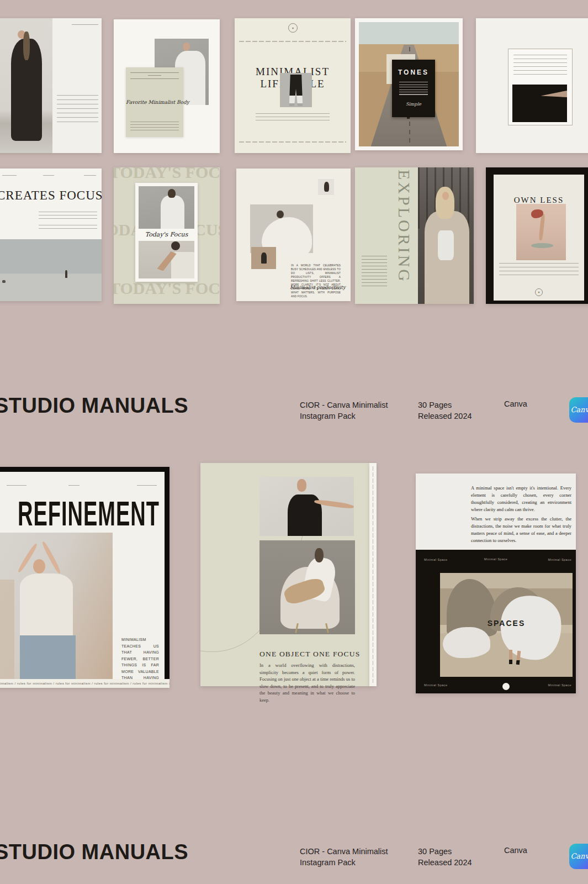 This screenshot has width=588, height=884. Describe the element at coordinates (541, 232) in the screenshot. I see `photo-beach-handstand` at that location.